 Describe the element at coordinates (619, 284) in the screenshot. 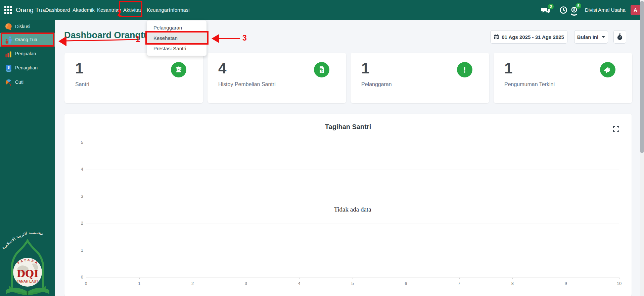

I see `x-tick-label: 10` at that location.